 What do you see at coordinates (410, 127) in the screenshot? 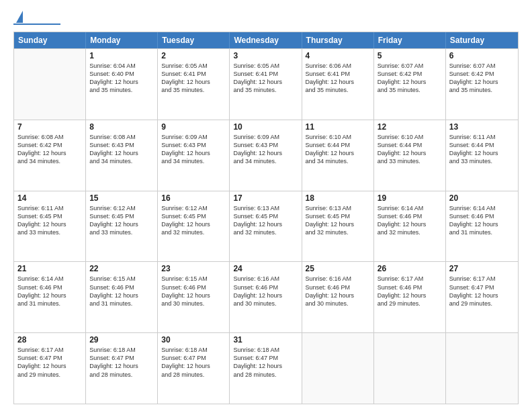
I see `cell-day-number: 12` at bounding box center [410, 127].